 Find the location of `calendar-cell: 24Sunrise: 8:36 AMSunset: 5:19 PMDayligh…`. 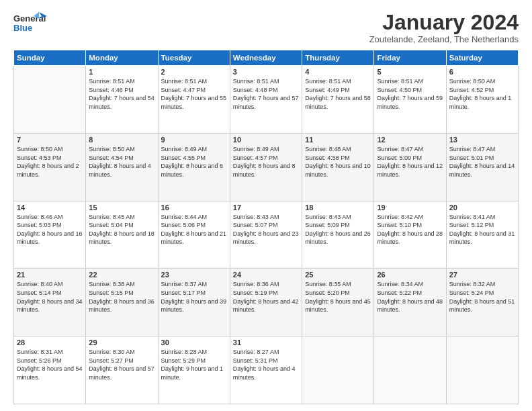

calendar-cell: 24Sunrise: 8:36 AMSunset: 5:19 PMDayligh… is located at coordinates (266, 302).